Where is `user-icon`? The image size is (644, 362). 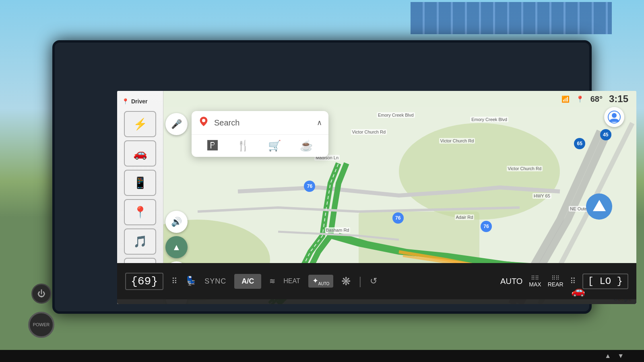 user-icon is located at coordinates (614, 117).